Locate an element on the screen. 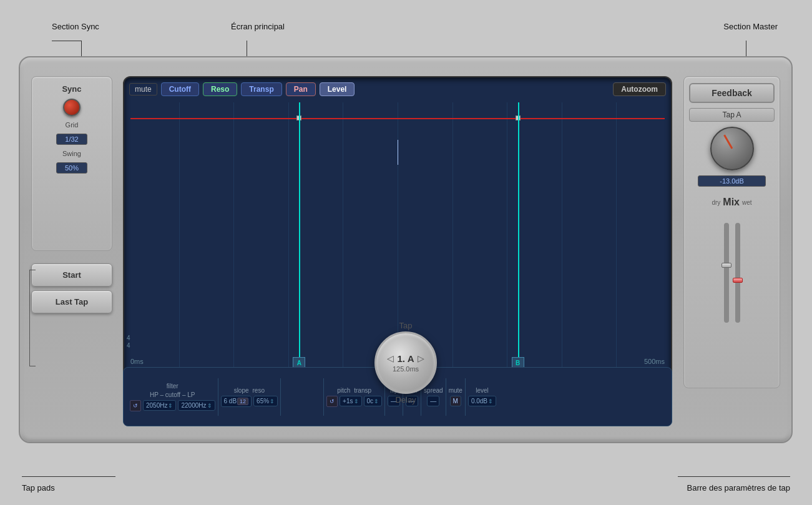 This screenshot has width=812, height=505. ecran-bracket-line is located at coordinates (247, 49).